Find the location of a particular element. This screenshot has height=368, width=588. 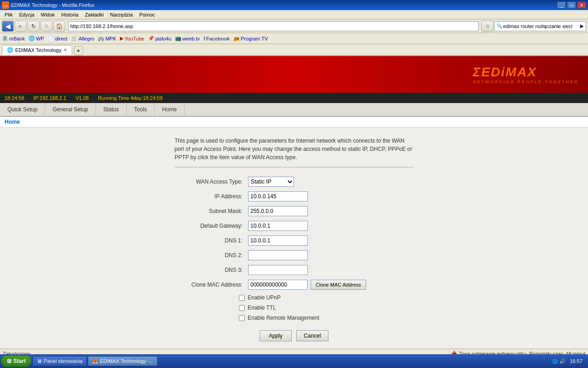

back-button: ◀ is located at coordinates (8, 26).